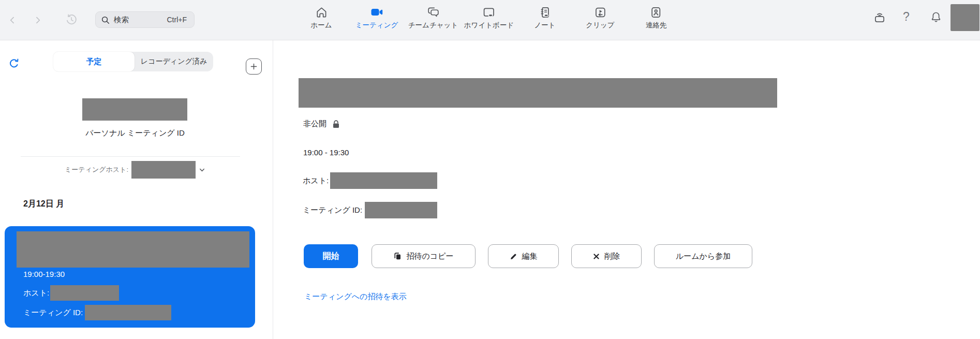  Describe the element at coordinates (544, 17) in the screenshot. I see `tab-notes: ノート` at that location.